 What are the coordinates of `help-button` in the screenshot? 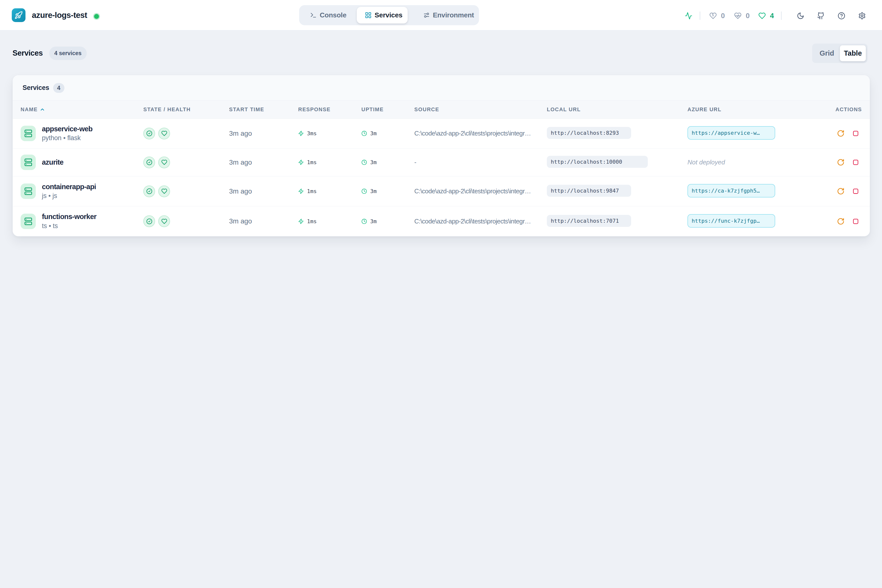 It's located at (842, 16).